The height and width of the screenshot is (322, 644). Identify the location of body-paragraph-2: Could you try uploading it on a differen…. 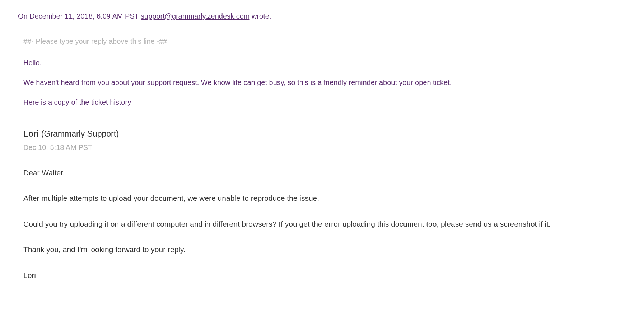
(325, 224).